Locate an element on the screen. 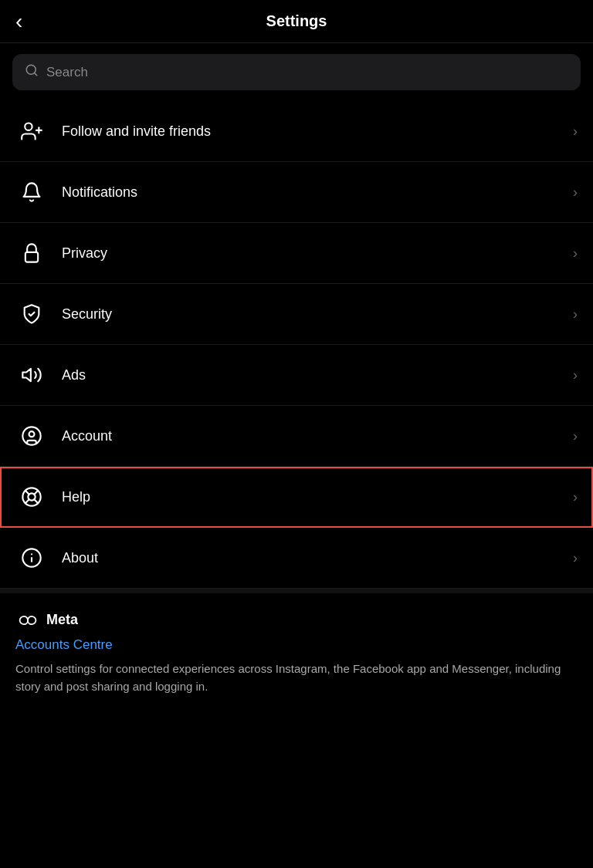 The height and width of the screenshot is (868, 593). search-container: Search is located at coordinates (296, 73).